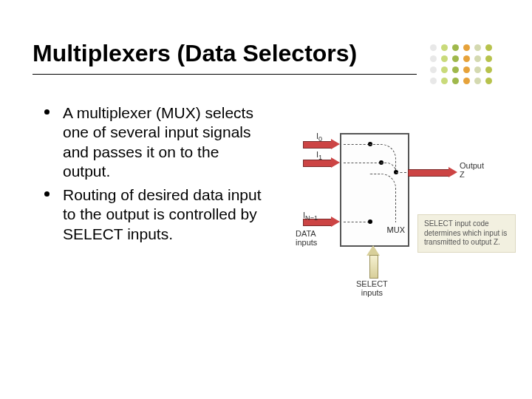 The width and height of the screenshot is (532, 399). What do you see at coordinates (155, 142) in the screenshot?
I see `list-item: A multiplexer (MUX) selects one of sever…` at bounding box center [155, 142].